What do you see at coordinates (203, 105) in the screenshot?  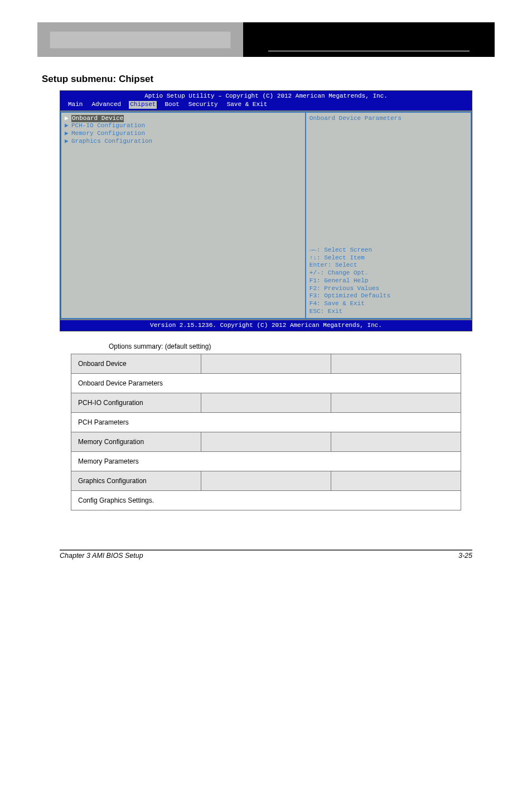 I see `tab-security: Security` at bounding box center [203, 105].